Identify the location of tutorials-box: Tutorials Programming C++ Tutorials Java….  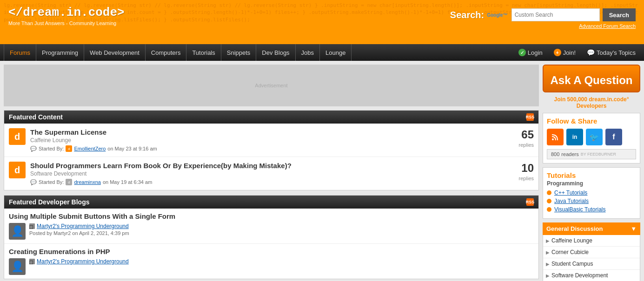
(591, 193).